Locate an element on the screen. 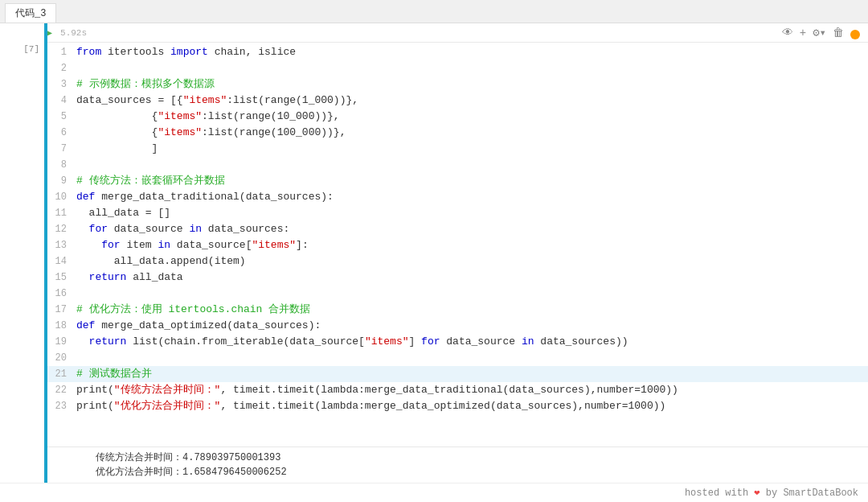 Image resolution: width=868 pixels, height=502 pixels. toolbar-right: 👁 + ⚙▾ 🗑 is located at coordinates (821, 32).